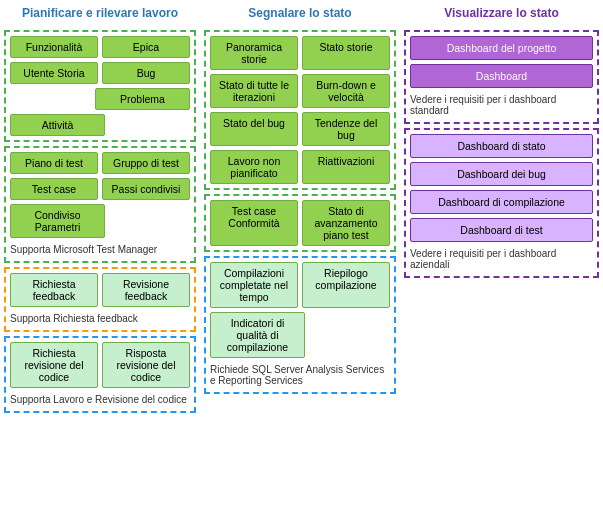 This screenshot has height=527, width=603. I want to click on header-row: Pianificare e rilevare lavoro Segnalare …, so click(302, 13).